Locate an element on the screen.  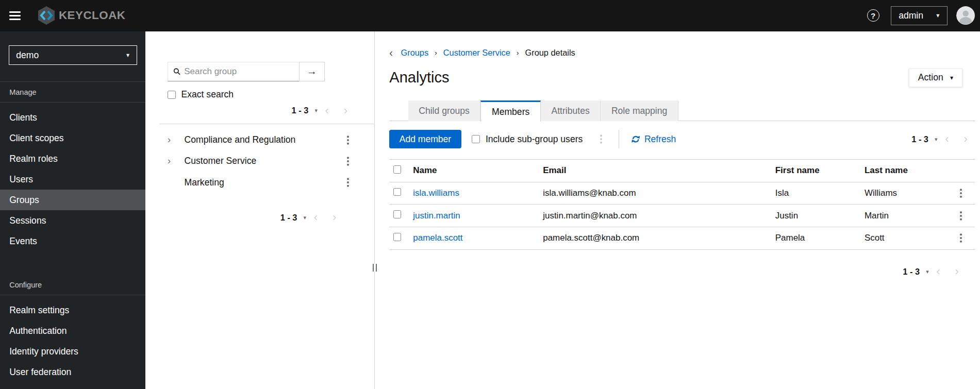
column-header-name: Name is located at coordinates (478, 171).